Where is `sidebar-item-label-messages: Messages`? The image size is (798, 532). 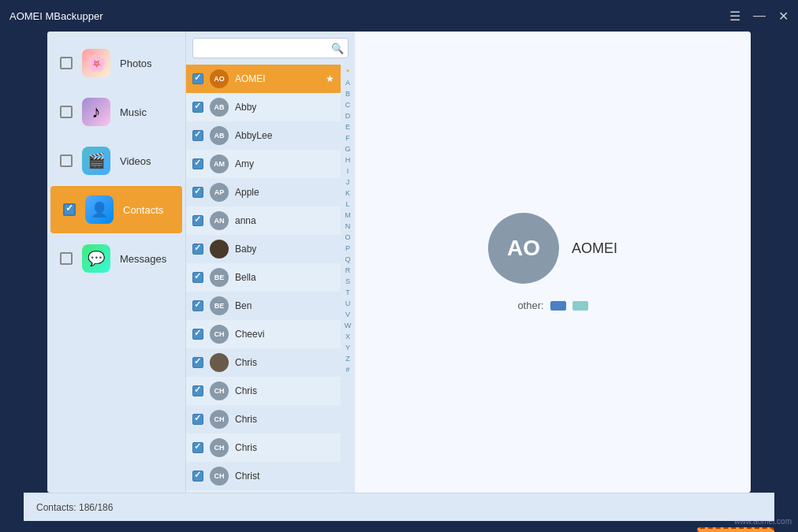
sidebar-item-label-messages: Messages is located at coordinates (144, 259).